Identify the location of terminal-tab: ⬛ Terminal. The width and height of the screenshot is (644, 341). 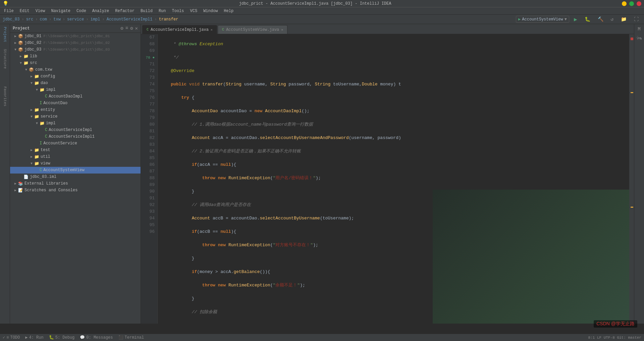
(131, 338).